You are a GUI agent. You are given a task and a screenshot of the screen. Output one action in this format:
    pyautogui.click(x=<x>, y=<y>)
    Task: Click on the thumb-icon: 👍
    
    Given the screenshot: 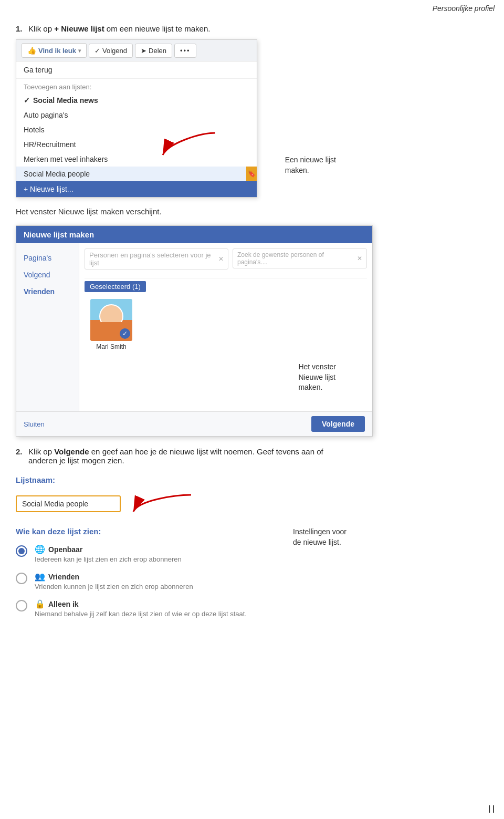 What is the action you would take?
    pyautogui.click(x=32, y=50)
    